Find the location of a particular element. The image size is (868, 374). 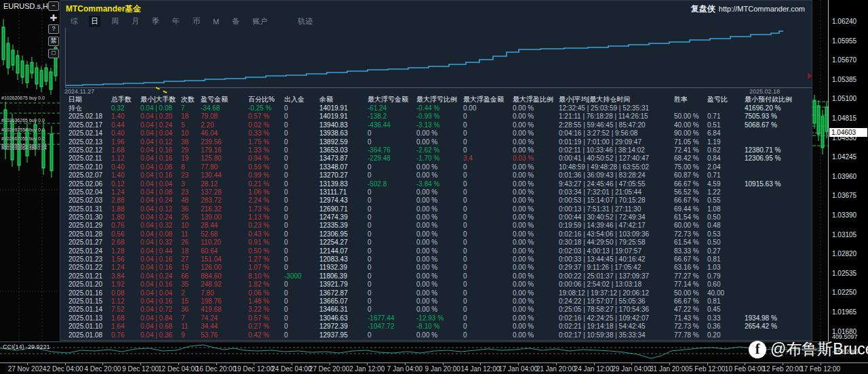

table-cell: 56.52 % is located at coordinates (690, 192).